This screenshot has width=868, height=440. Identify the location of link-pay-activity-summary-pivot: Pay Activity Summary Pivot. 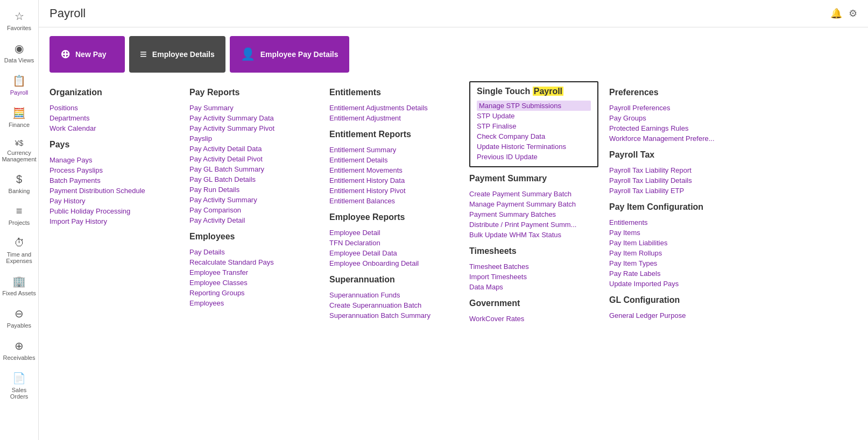
(254, 128).